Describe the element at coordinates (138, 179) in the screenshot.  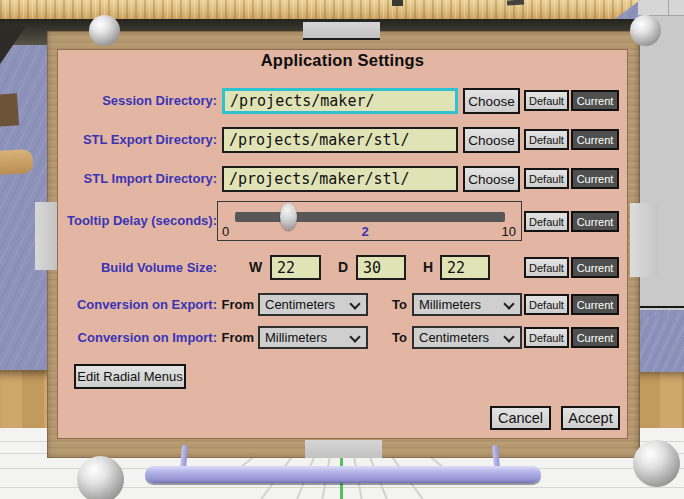
I see `stl-import-directory-label: STL Import Directory:` at that location.